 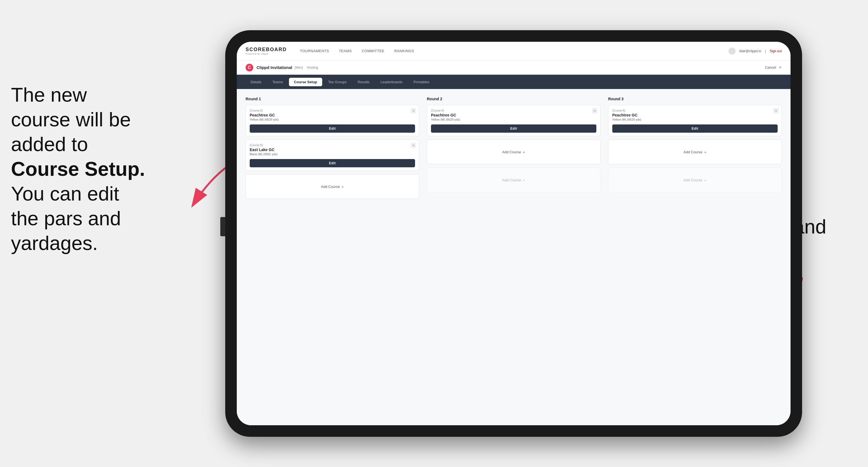 What do you see at coordinates (373, 51) in the screenshot?
I see `nav-item-committee: COMMITTEE` at bounding box center [373, 51].